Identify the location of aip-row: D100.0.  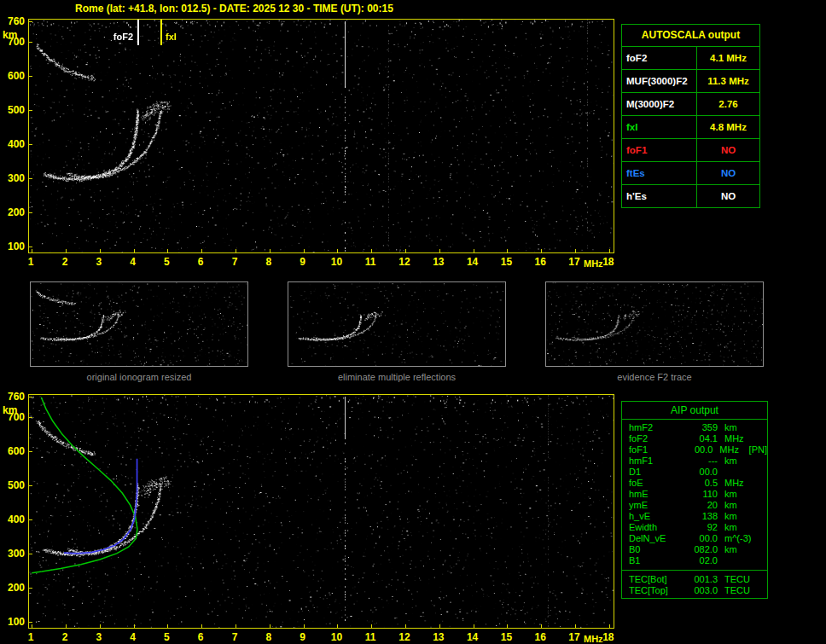
(695, 473).